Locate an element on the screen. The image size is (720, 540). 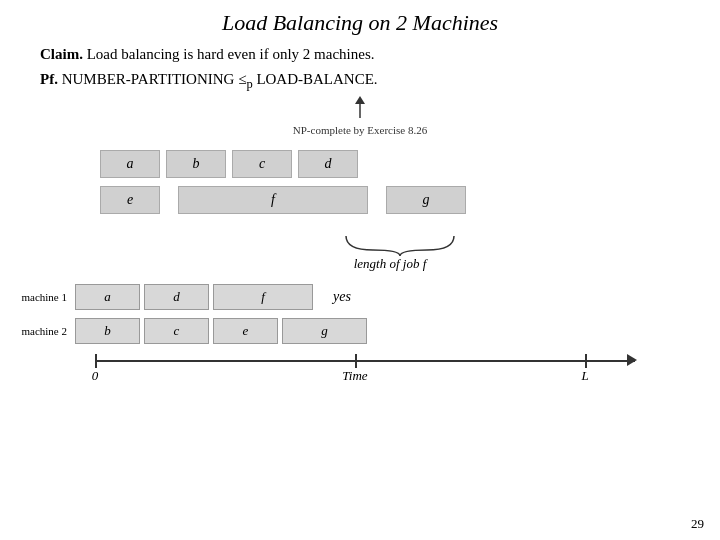
yes-label: yes is located at coordinates (342, 297).